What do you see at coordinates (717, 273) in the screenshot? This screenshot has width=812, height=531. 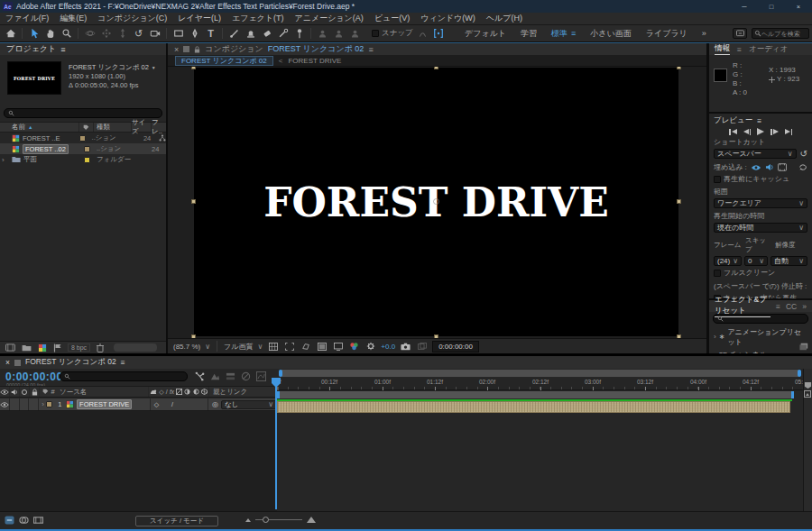 I see `fullscreen-checkbox` at bounding box center [717, 273].